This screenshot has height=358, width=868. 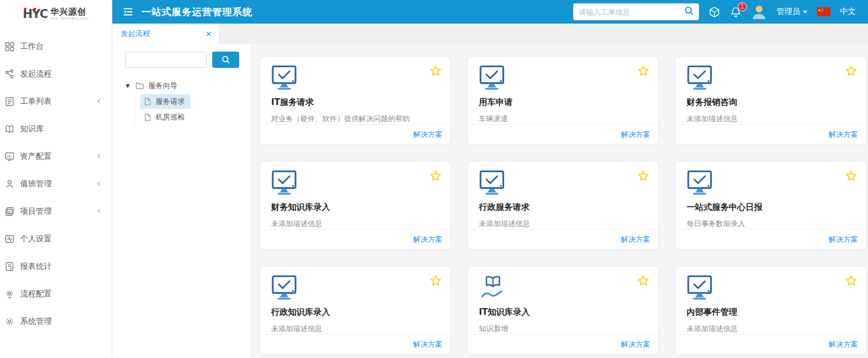 What do you see at coordinates (10, 294) in the screenshot?
I see `flow-gear-icon` at bounding box center [10, 294].